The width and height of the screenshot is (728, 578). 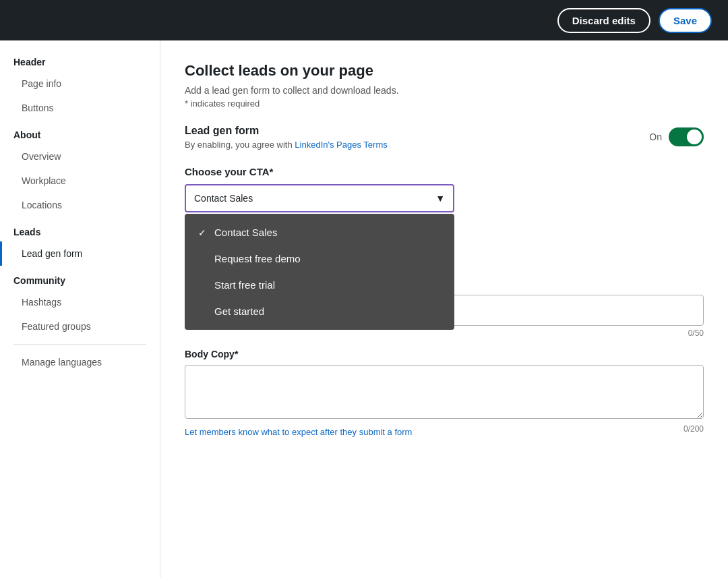 I want to click on page-title: Collect leads on your page, so click(x=444, y=71).